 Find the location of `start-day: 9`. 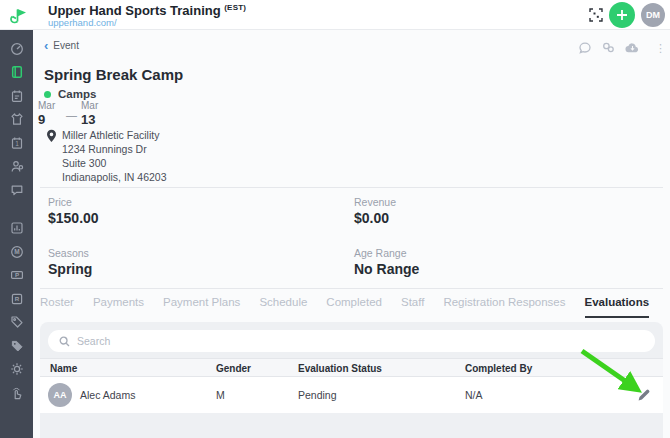

start-day: 9 is located at coordinates (51, 120).